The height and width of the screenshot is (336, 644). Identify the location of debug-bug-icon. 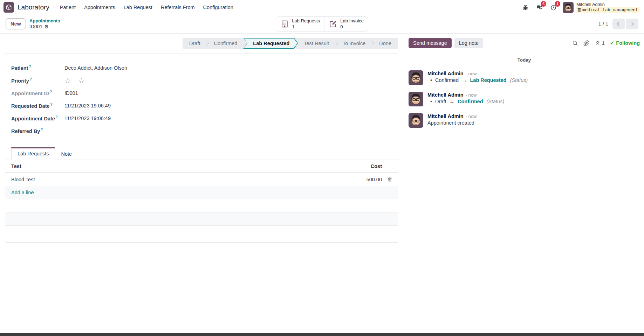
(525, 7).